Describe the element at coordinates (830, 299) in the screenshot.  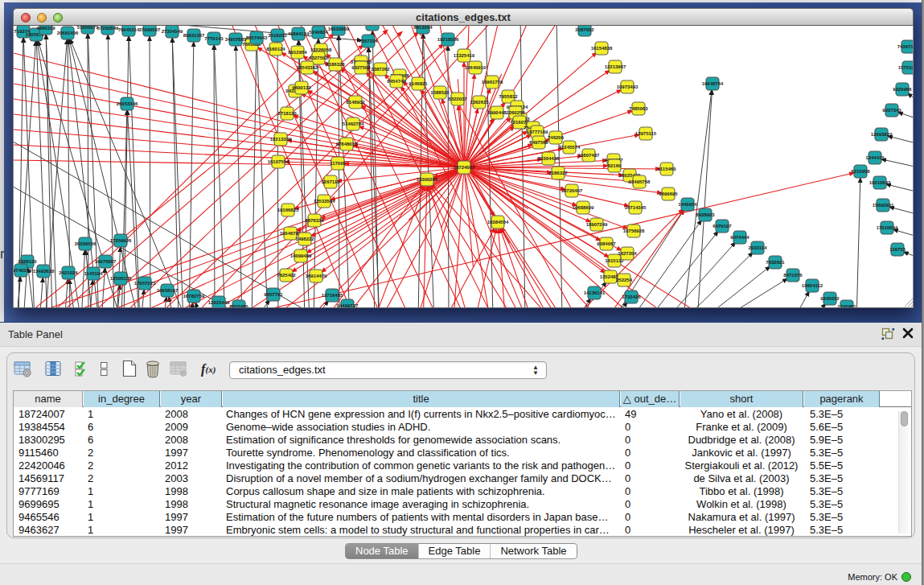
I see `svg-text: 9245052` at that location.